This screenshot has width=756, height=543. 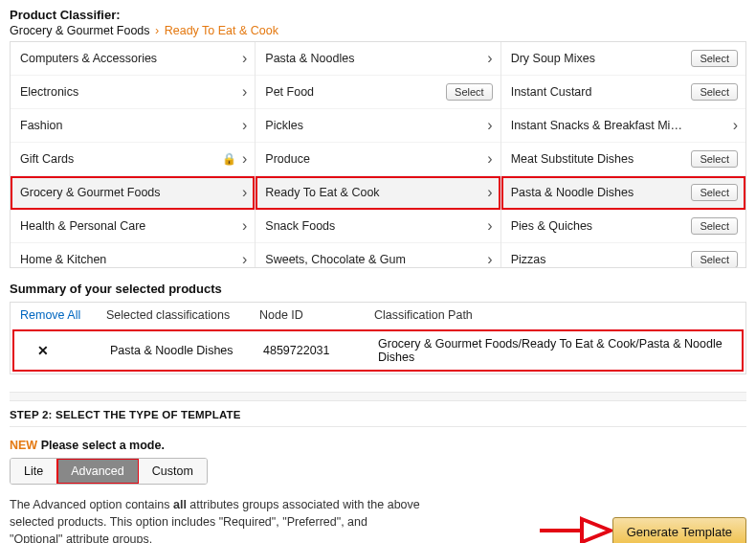 What do you see at coordinates (23, 445) in the screenshot?
I see `new-badge: NEW` at bounding box center [23, 445].